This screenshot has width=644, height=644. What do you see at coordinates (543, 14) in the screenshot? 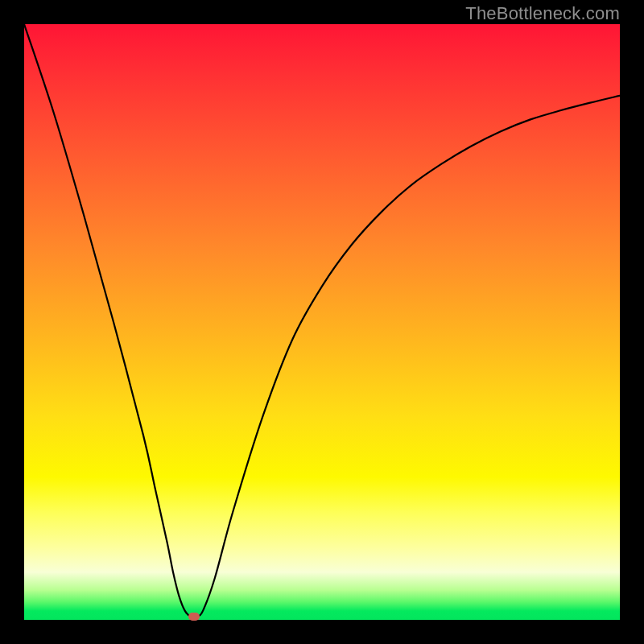
I see `watermark-text: TheBottleneck.com` at bounding box center [543, 14].